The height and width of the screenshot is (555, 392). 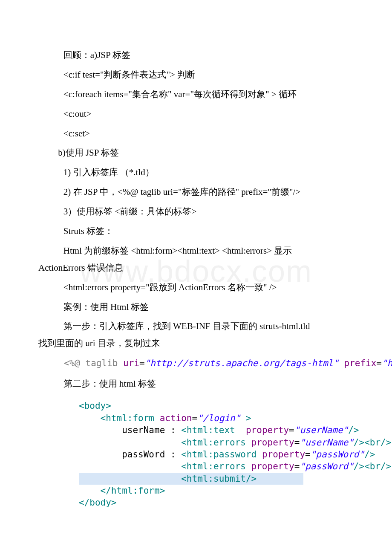 I want to click on paragraph: 1) 引入标签库 （*.tld）, so click(x=196, y=173).